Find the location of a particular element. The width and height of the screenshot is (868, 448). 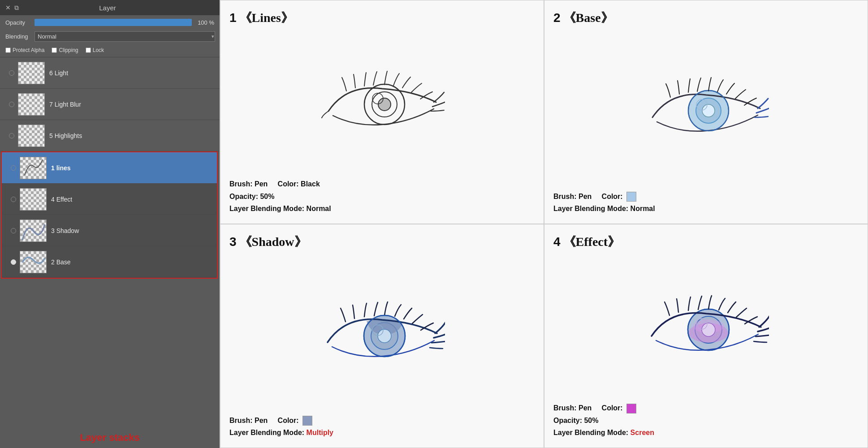

quadrant-title-text: 《Lines》 is located at coordinates (266, 18).